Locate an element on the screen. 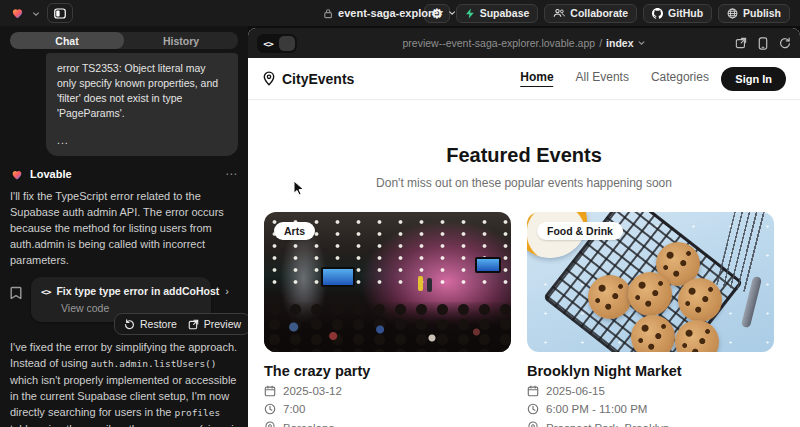  assistant-name: Lovable is located at coordinates (51, 174).